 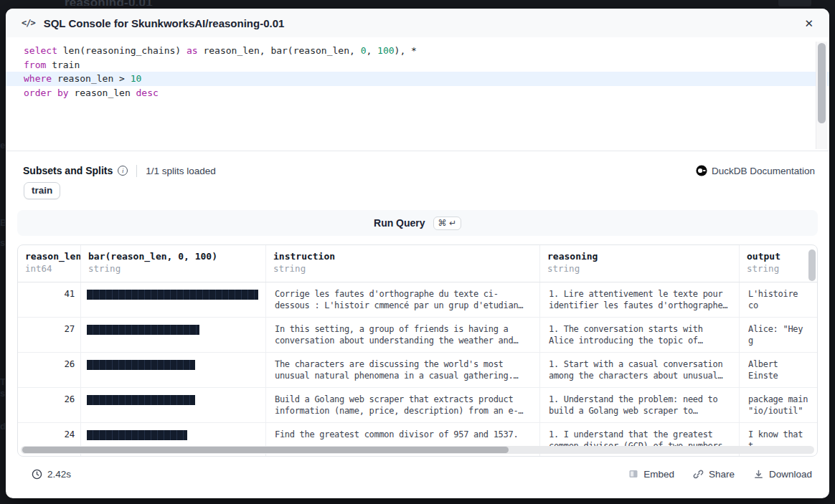 I want to click on sql-line: where reason_len > 10, so click(x=418, y=79).